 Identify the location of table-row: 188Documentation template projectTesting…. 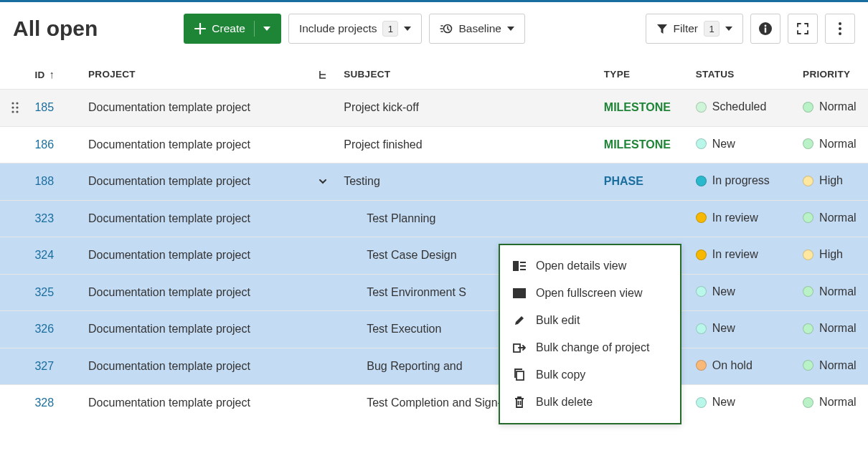
(434, 182).